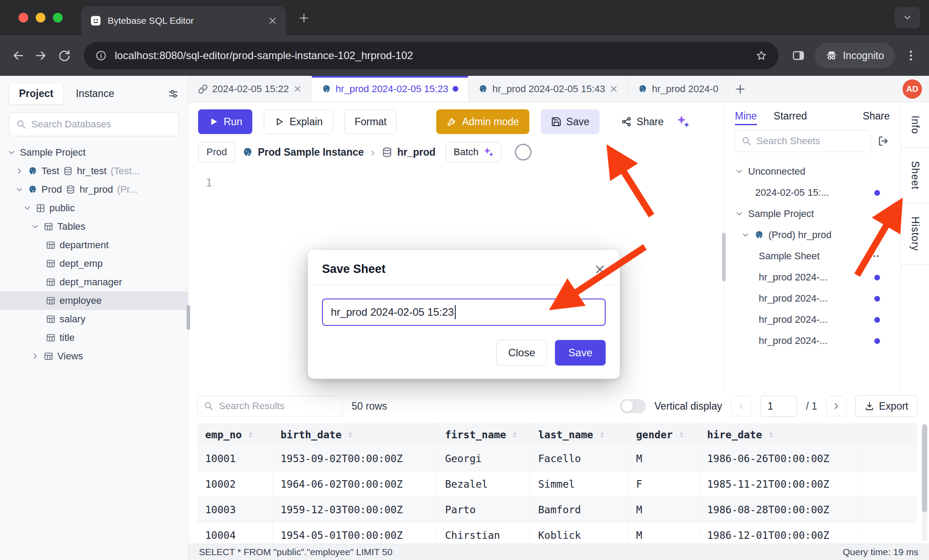 Image resolution: width=929 pixels, height=560 pixels. I want to click on sheet-item: (Prod) hr_prod, so click(813, 235).